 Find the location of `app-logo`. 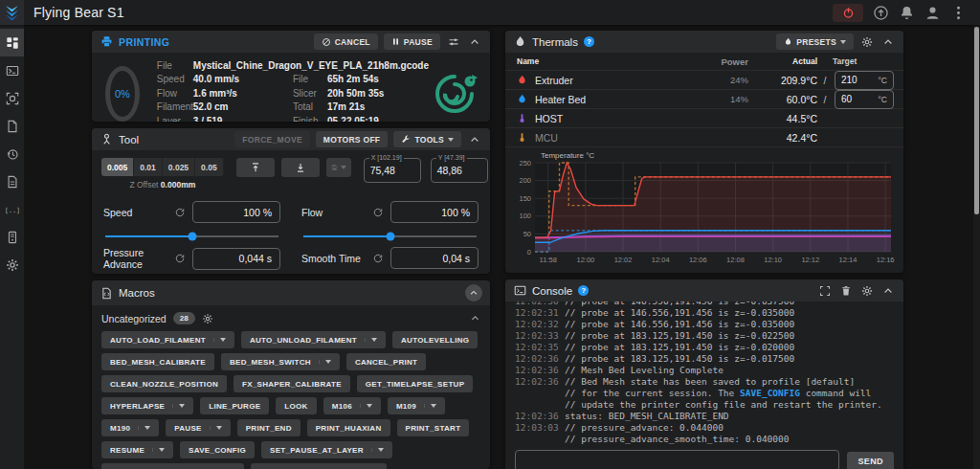

app-logo is located at coordinates (11, 12).